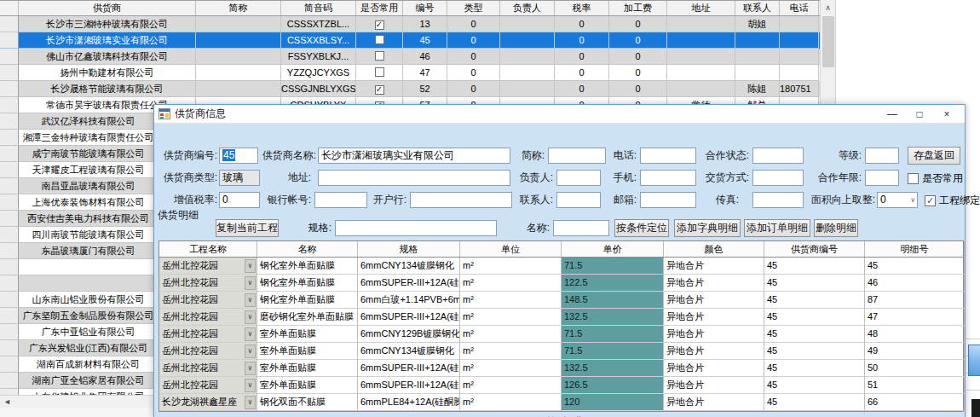 The height and width of the screenshot is (417, 980). Describe the element at coordinates (107, 9) in the screenshot. I see `column-header: 供货商` at that location.